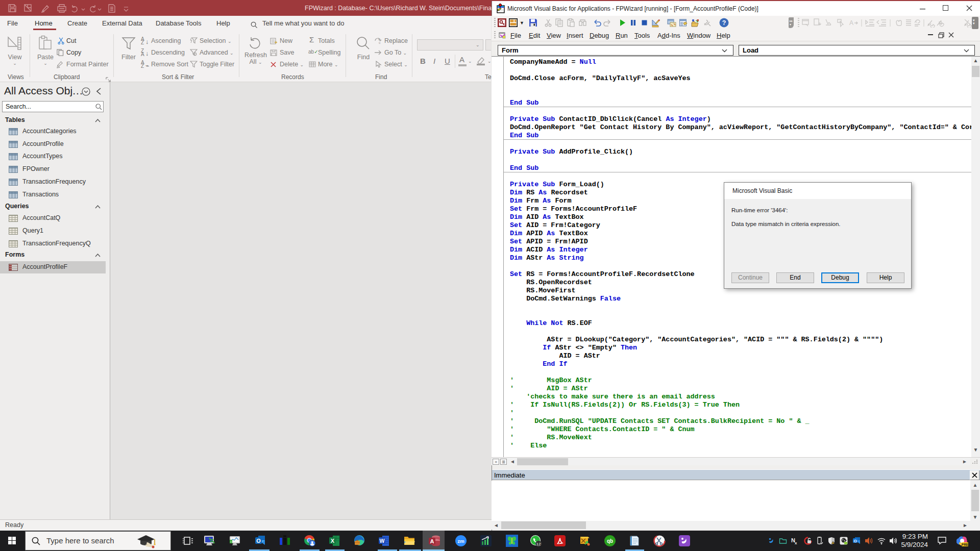 The image size is (980, 551). What do you see at coordinates (382, 541) in the screenshot?
I see `svg-text: W` at bounding box center [382, 541].